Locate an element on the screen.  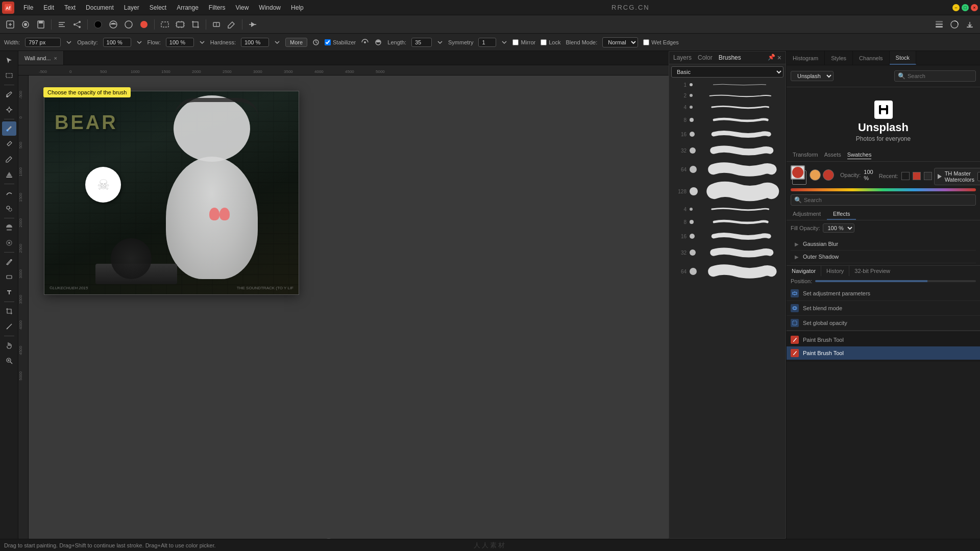
brush-item-8: 8 is located at coordinates (727, 120).